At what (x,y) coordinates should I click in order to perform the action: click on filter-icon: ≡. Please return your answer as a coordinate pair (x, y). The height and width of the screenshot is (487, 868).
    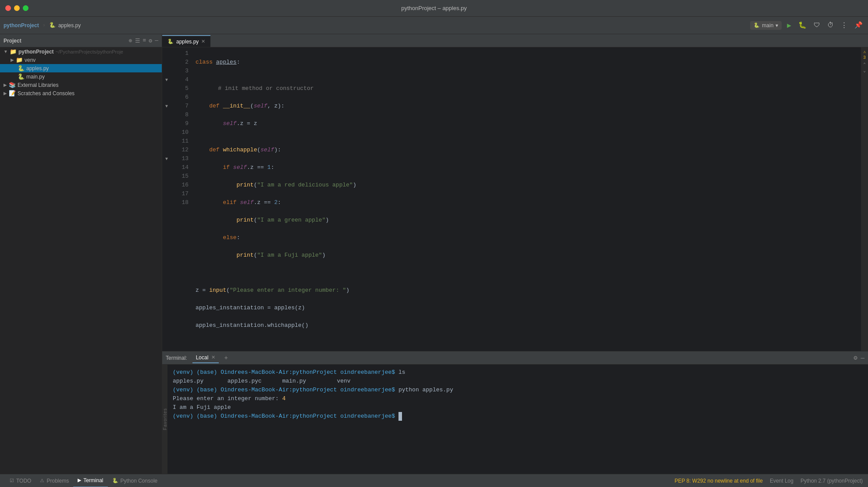
    Looking at the image, I should click on (145, 40).